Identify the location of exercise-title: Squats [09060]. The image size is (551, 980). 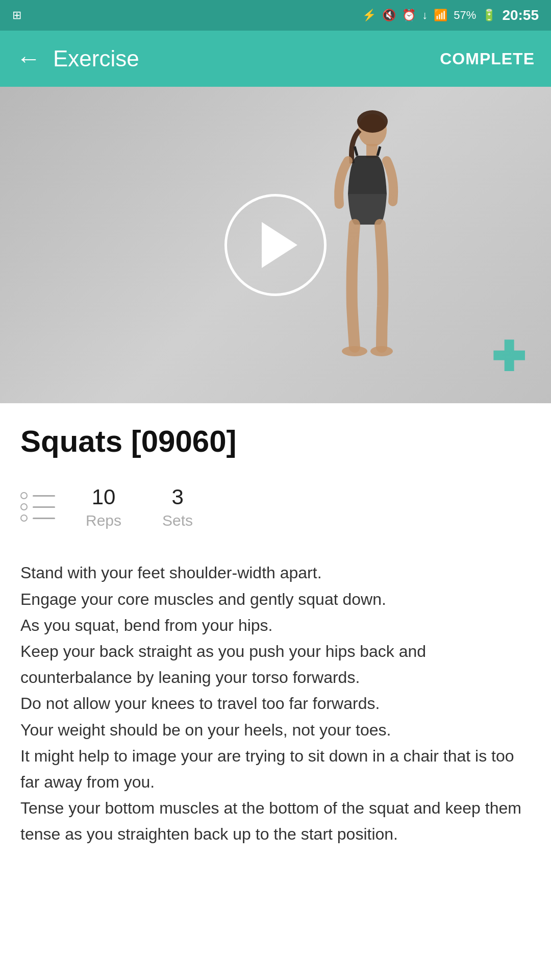
(276, 441).